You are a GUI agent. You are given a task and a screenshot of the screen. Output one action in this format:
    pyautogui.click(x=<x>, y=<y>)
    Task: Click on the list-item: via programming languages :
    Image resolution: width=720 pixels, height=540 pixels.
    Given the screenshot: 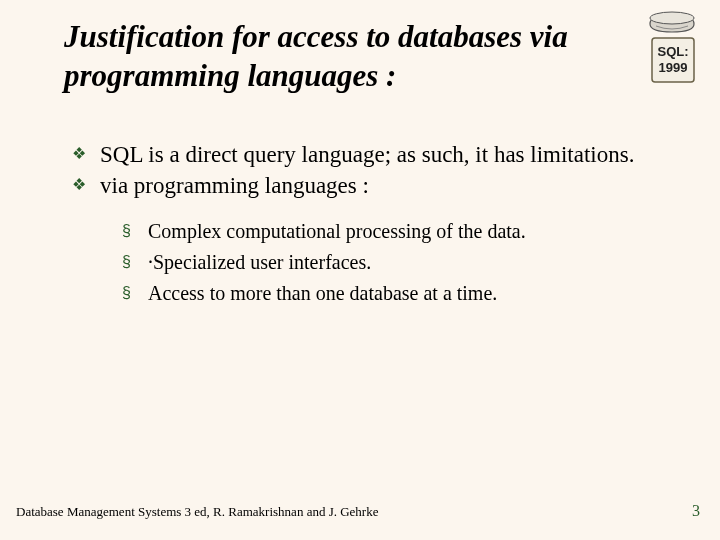 What is the action you would take?
    pyautogui.click(x=371, y=186)
    